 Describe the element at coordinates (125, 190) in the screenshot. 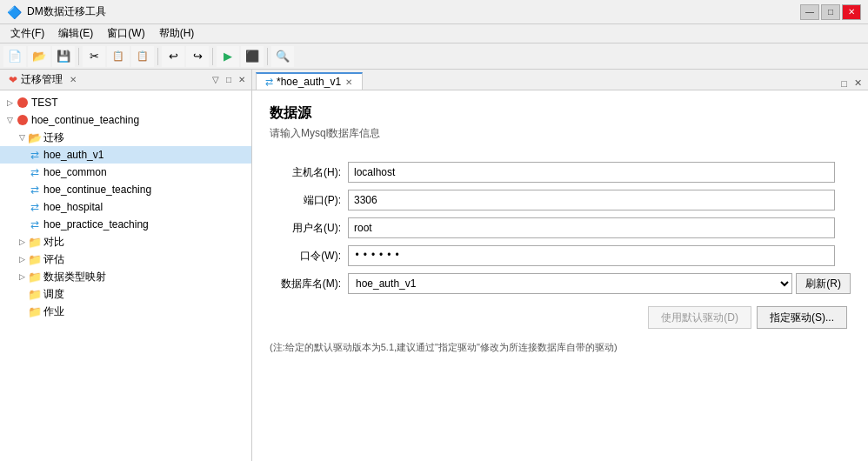

I see `tree-item-hoe-continue-teaching: ⇄ hoe_continue_teaching` at that location.